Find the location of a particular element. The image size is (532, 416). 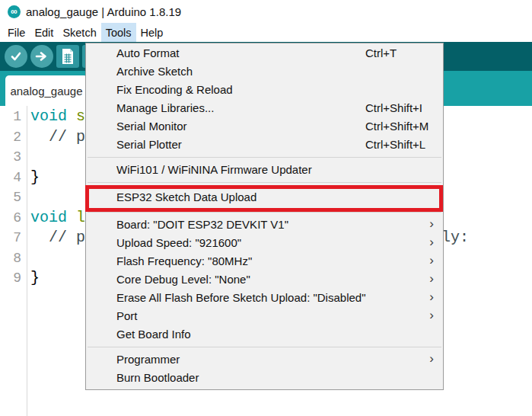

menu-item-esp32-sketch-data-upload: ESP32 Sketch Data Upload is located at coordinates (265, 197).